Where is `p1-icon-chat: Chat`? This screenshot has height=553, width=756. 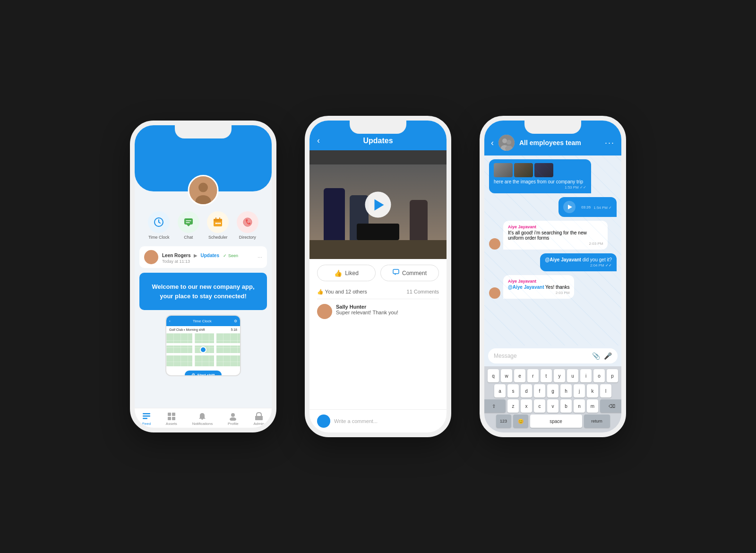 p1-icon-chat: Chat is located at coordinates (189, 225).